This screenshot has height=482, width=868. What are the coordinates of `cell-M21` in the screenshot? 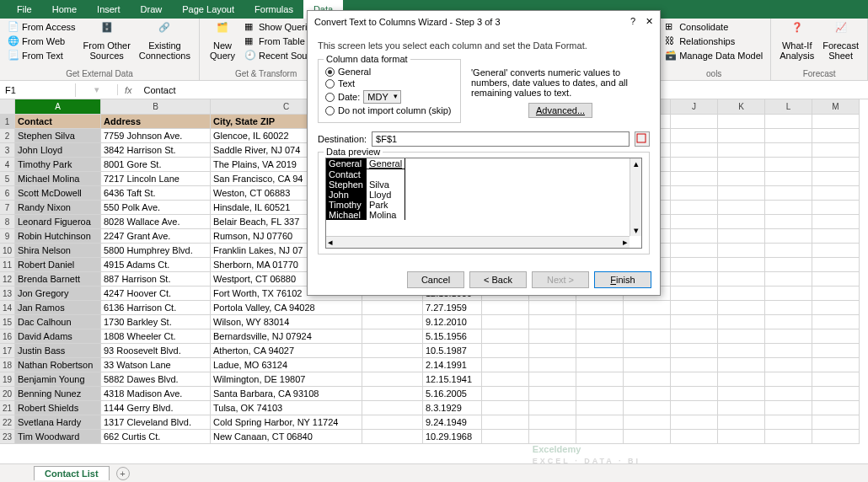 It's located at (836, 408).